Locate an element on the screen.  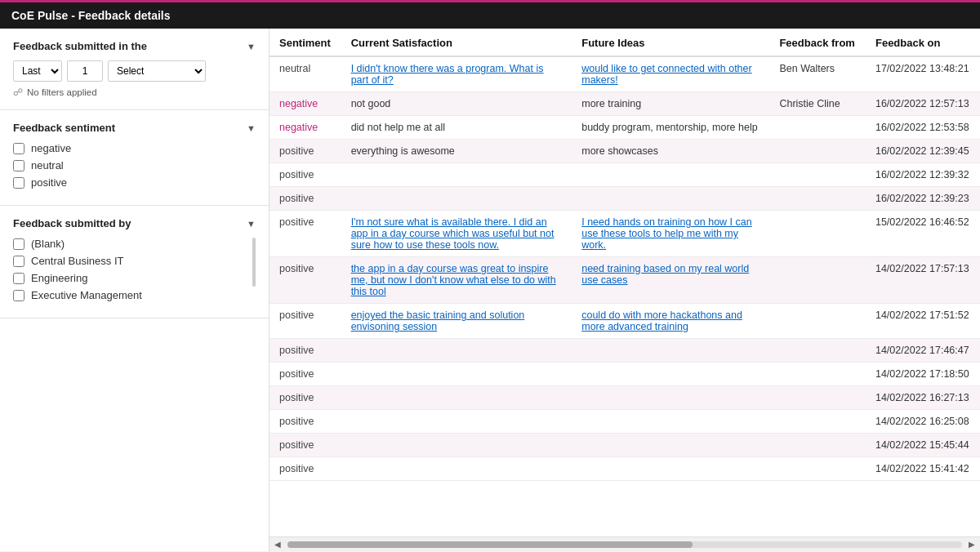
filter-header-submitted-by: Feedback submitted by ▼ is located at coordinates (134, 224).